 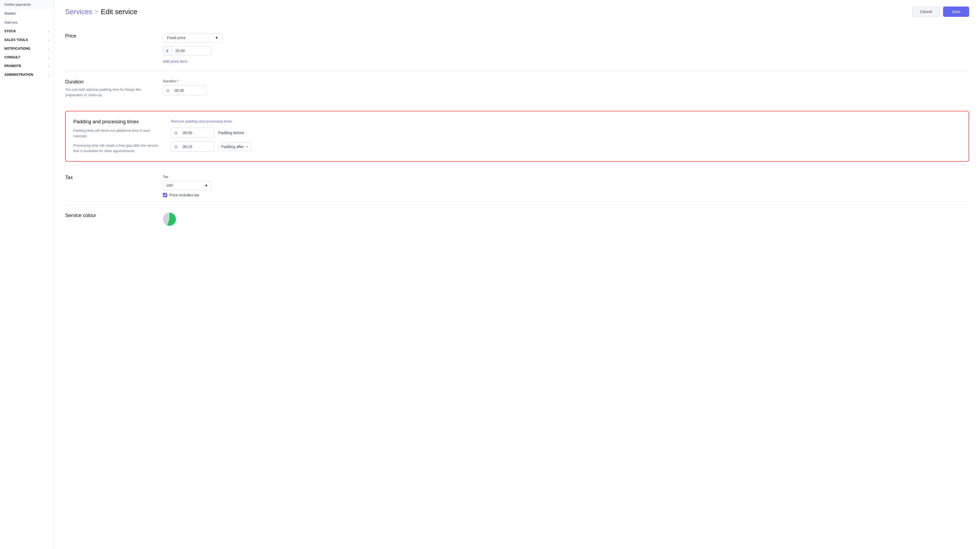 I want to click on sidebar-item-administration: ADMINISTRATION ⌄, so click(x=27, y=75).